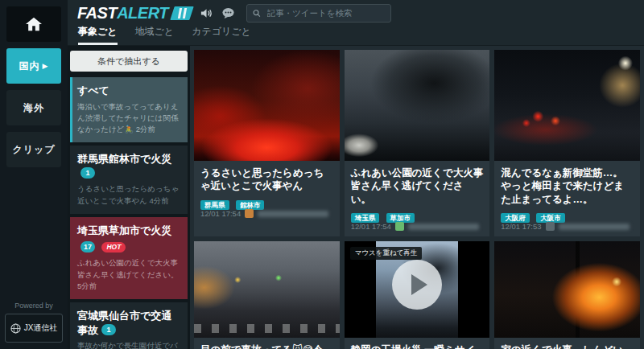  Describe the element at coordinates (417, 295) in the screenshot. I see `tweet-card-video: マウスを重ねて再生 静岡の工場火災 一瞬ミサイルかと思ったよね。 (動画)` at that location.